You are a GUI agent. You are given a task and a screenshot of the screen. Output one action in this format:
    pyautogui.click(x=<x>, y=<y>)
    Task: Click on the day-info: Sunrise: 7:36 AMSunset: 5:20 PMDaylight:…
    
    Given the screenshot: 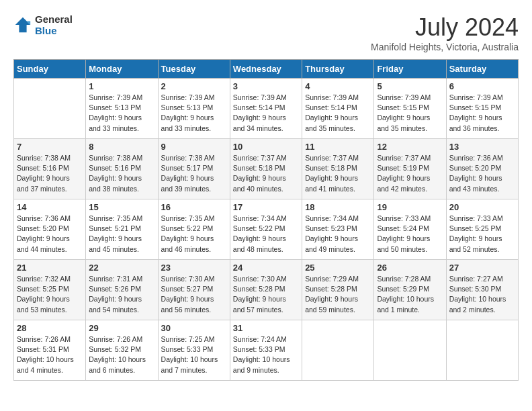 What is the action you would take?
    pyautogui.click(x=50, y=234)
    